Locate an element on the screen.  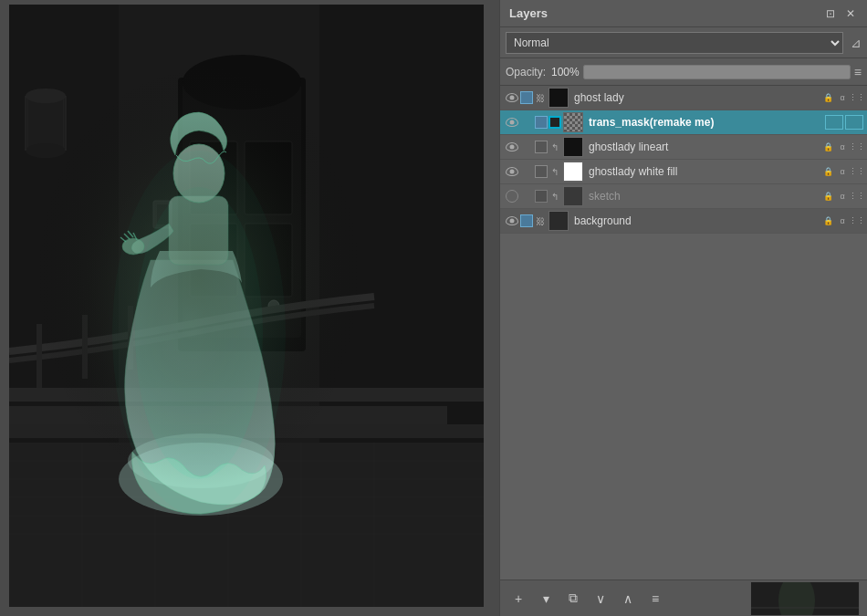
layer-name: trans_mask(remake me) is located at coordinates (705, 122).